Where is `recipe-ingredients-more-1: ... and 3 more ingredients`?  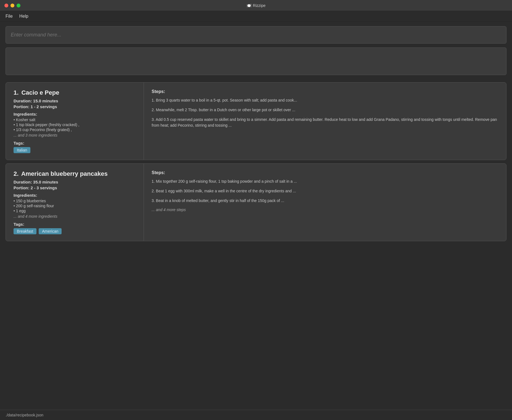
recipe-ingredients-more-1: ... and 3 more ingredients is located at coordinates (75, 135).